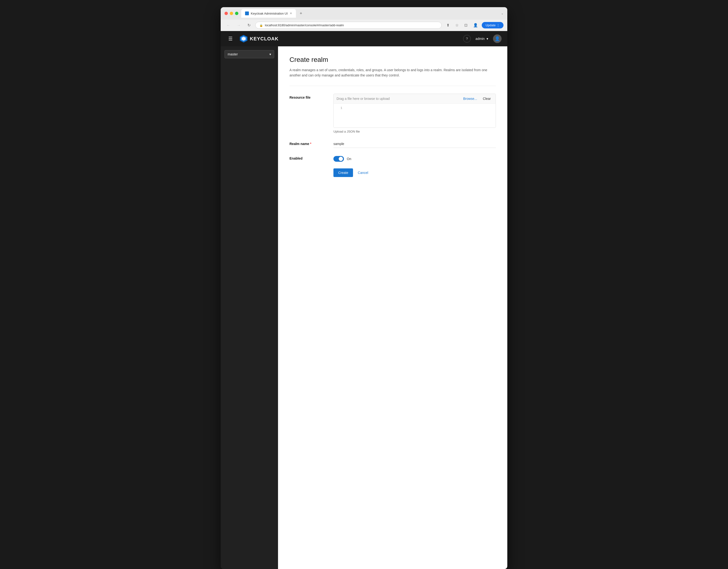 This screenshot has height=569, width=728. I want to click on window-controls: ⌄, so click(502, 13).